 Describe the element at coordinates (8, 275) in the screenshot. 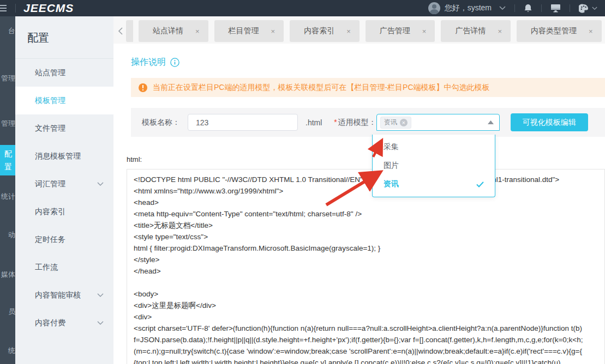

I see `primary-nav-item: 媒体` at that location.